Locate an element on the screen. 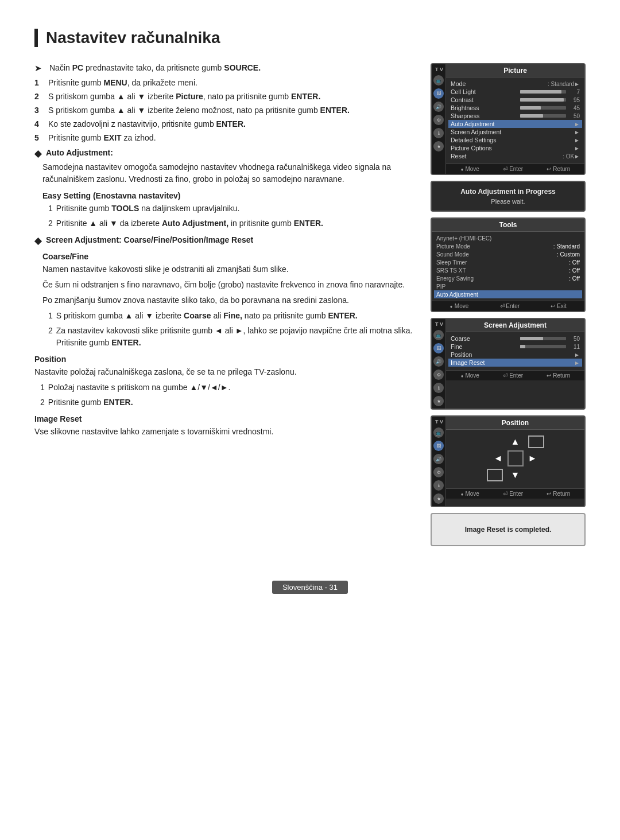 This screenshot has height=840, width=620. autoadj-arrow: ► is located at coordinates (577, 124).